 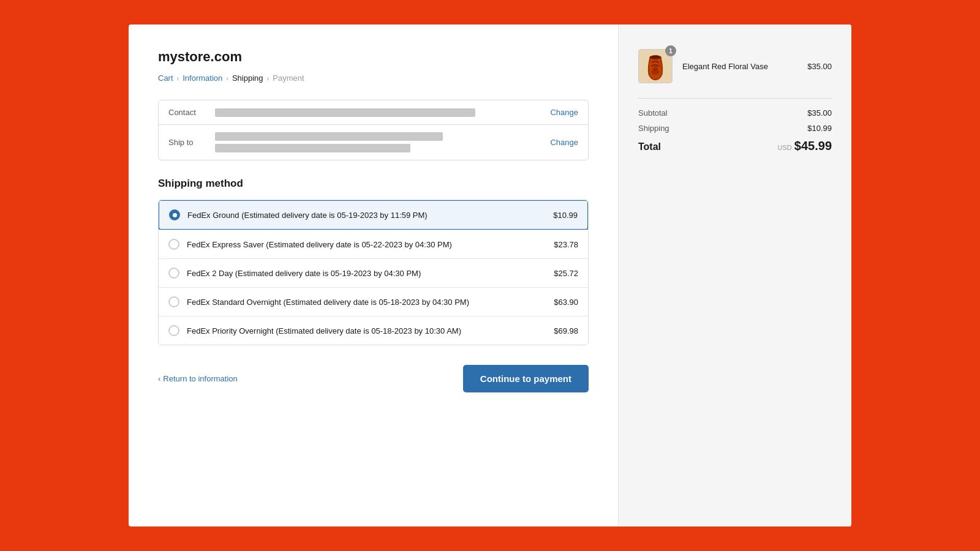 I want to click on shipping-method-title: Shipping method, so click(x=374, y=184).